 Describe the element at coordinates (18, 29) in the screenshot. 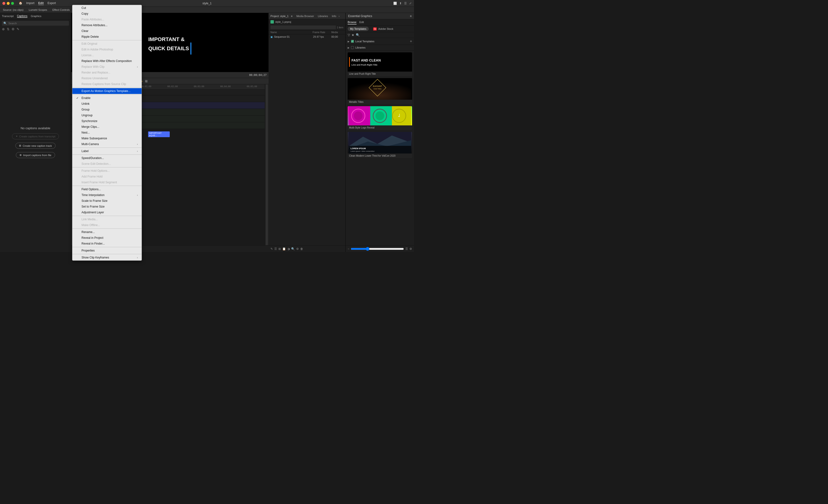

I see `pencil-icon: ✎` at that location.